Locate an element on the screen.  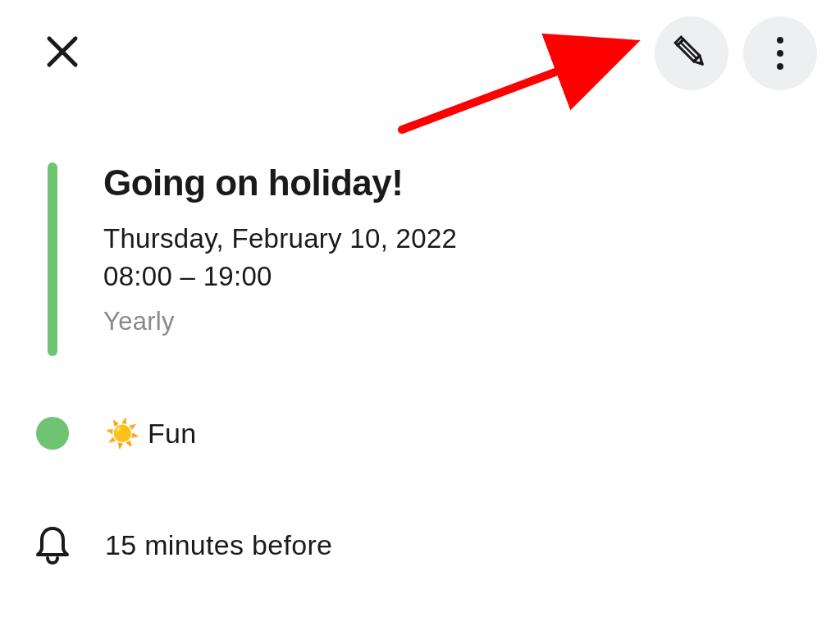
close-icon is located at coordinates (62, 52).